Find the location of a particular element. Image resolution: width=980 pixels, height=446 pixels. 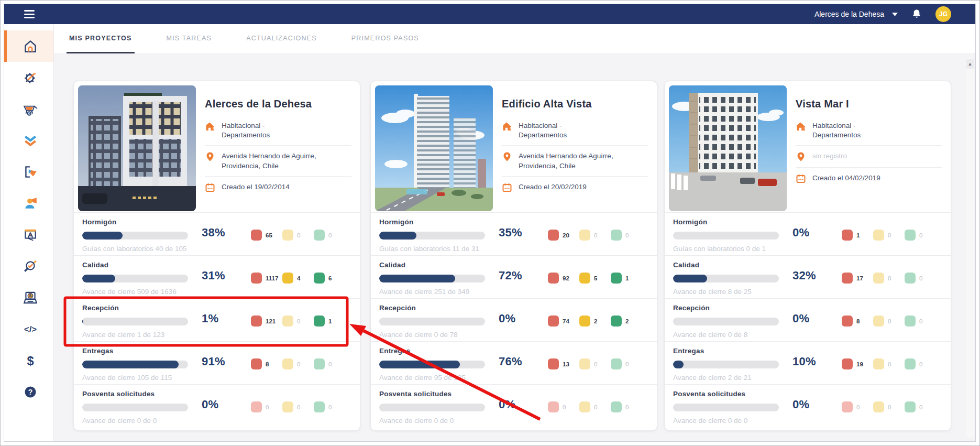

metric-entregas: Entregas 91% 8 0 0 Avance de cierre 105 … is located at coordinates (217, 363).